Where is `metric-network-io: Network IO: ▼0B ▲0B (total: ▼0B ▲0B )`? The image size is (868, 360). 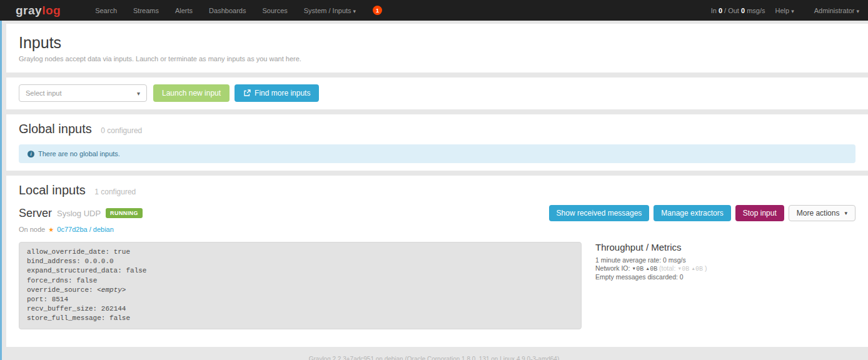
metric-network-io: Network IO: ▼0B ▲0B (total: ▼0B ▲0B ) is located at coordinates (652, 269).